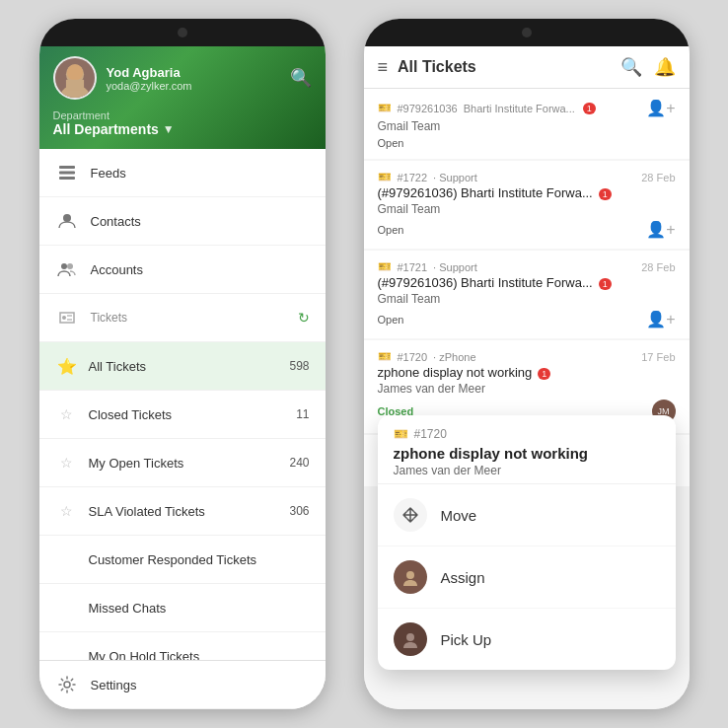  What do you see at coordinates (150, 79) in the screenshot?
I see `user-text: Yod Agbaria yoda@zylker.com` at bounding box center [150, 79].